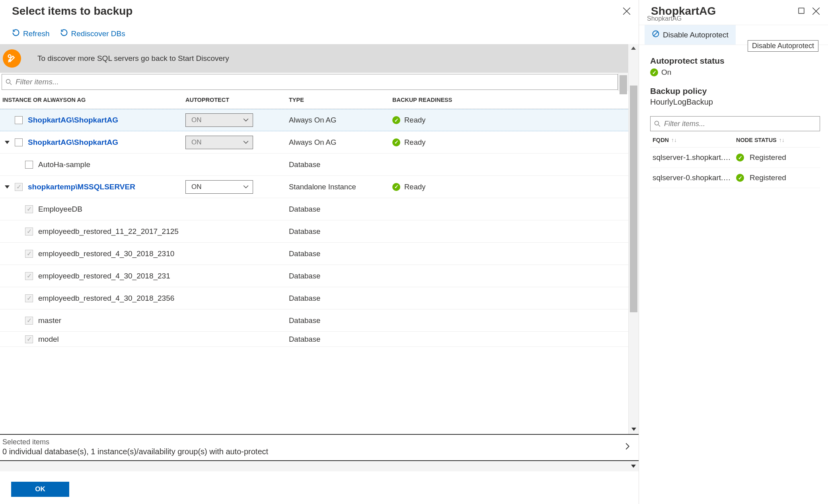 The height and width of the screenshot is (504, 828). What do you see at coordinates (314, 100) in the screenshot?
I see `grid-header: INSTANCE OR ALWAYSON AG AUTOPROTECT TYPE…` at bounding box center [314, 100].